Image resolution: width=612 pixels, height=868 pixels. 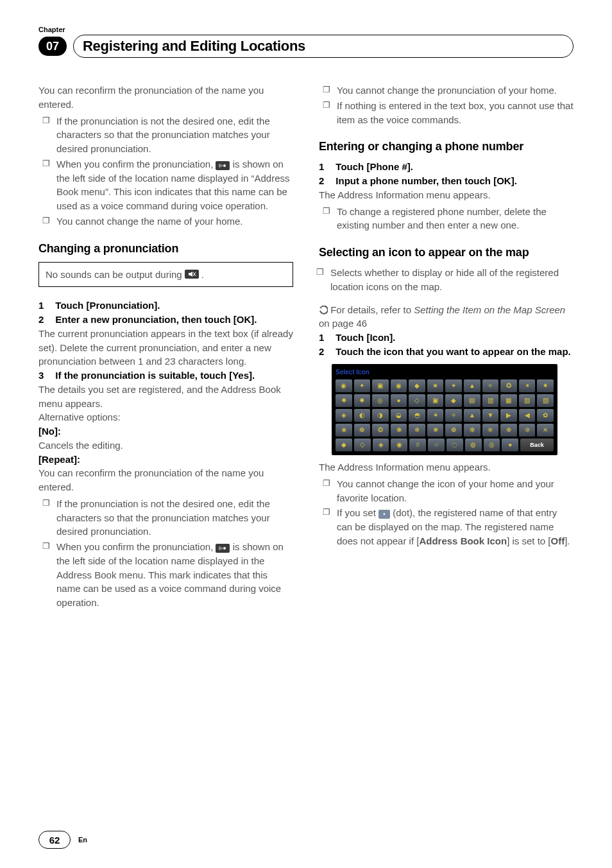 I want to click on intro-text: You can reconfirm the pronunciation of t…, so click(x=166, y=98).